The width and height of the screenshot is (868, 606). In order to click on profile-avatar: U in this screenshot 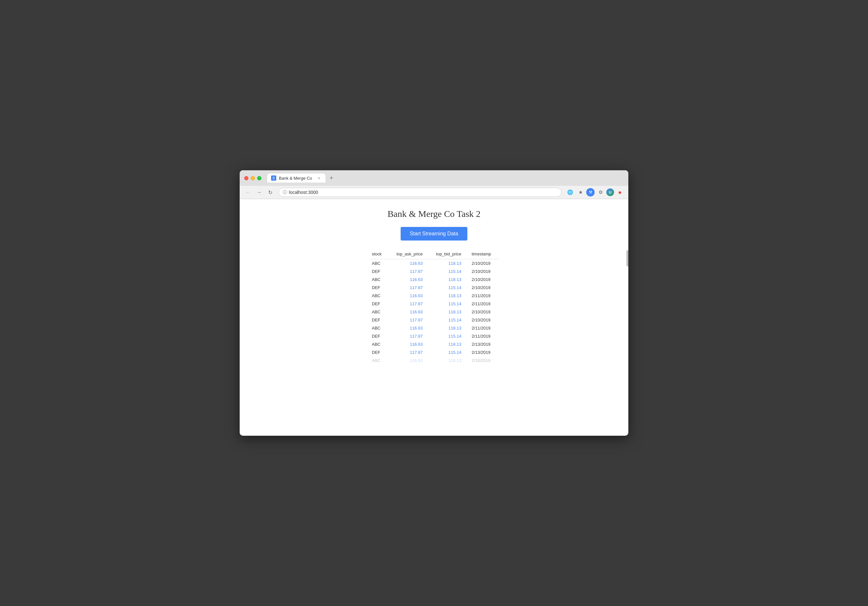, I will do `click(610, 192)`.